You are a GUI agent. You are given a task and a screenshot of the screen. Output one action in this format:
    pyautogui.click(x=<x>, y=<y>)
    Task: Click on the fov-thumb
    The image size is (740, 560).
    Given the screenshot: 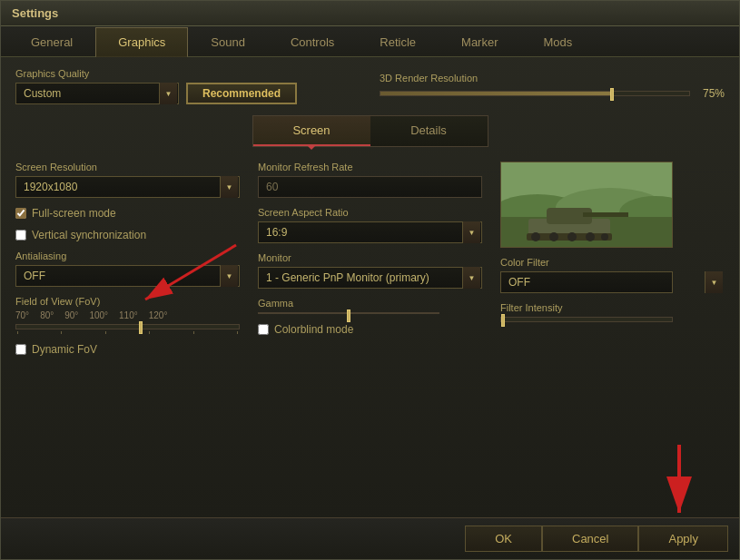 What is the action you would take?
    pyautogui.click(x=141, y=328)
    